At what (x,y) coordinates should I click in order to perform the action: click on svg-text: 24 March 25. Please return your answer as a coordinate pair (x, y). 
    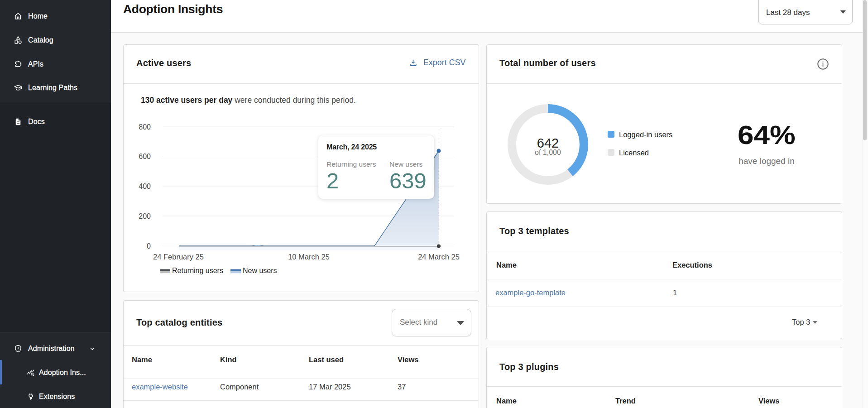
    Looking at the image, I should click on (439, 257).